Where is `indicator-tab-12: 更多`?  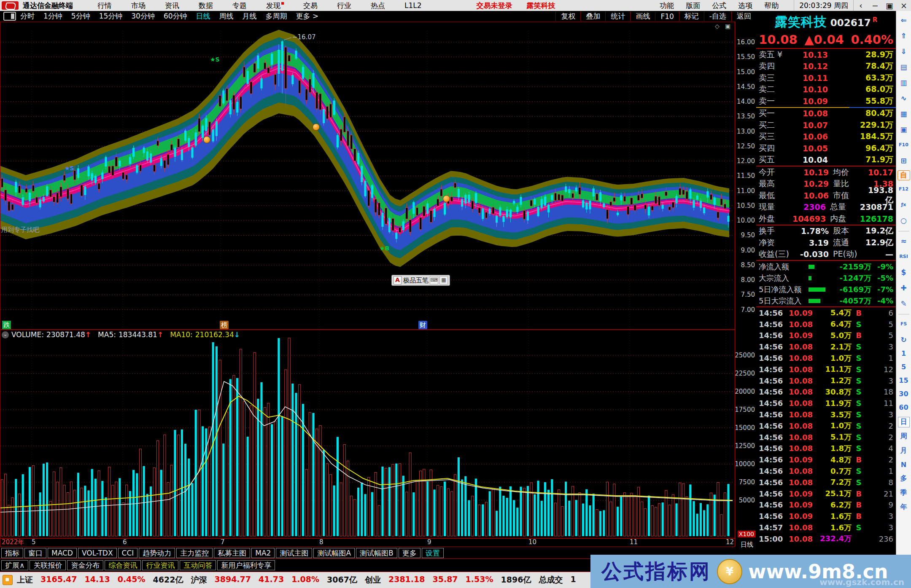
indicator-tab-12: 更多 is located at coordinates (410, 553).